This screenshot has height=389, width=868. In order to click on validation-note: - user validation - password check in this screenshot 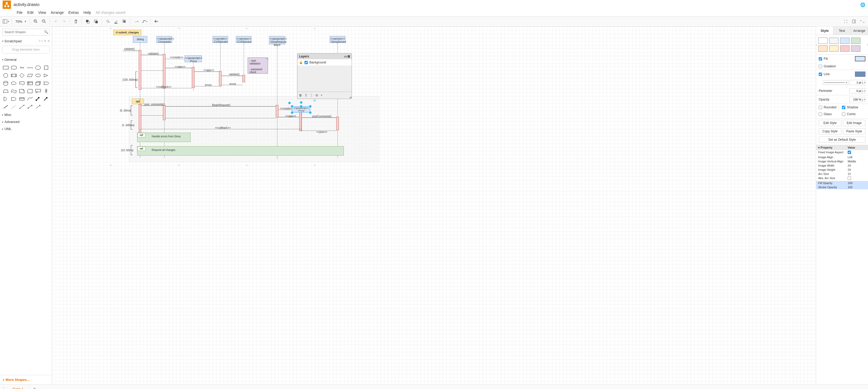, I will do `click(258, 65)`.